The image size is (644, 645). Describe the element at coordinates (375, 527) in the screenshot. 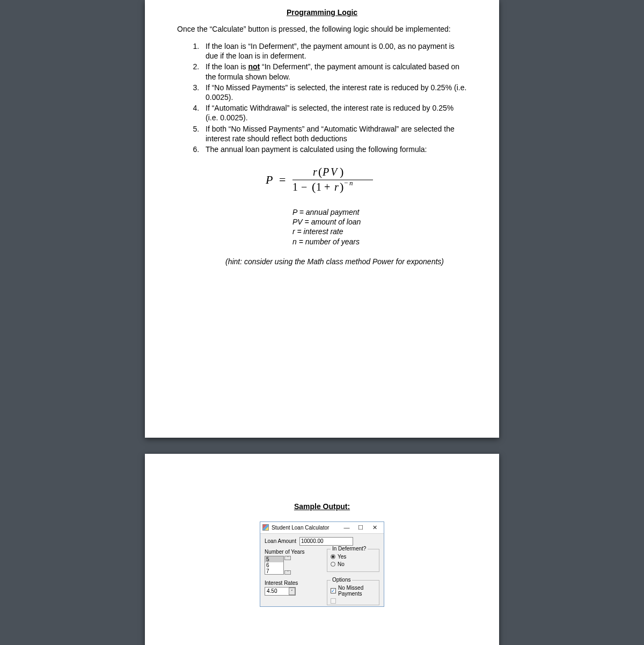

I see `close-button: ✕` at that location.